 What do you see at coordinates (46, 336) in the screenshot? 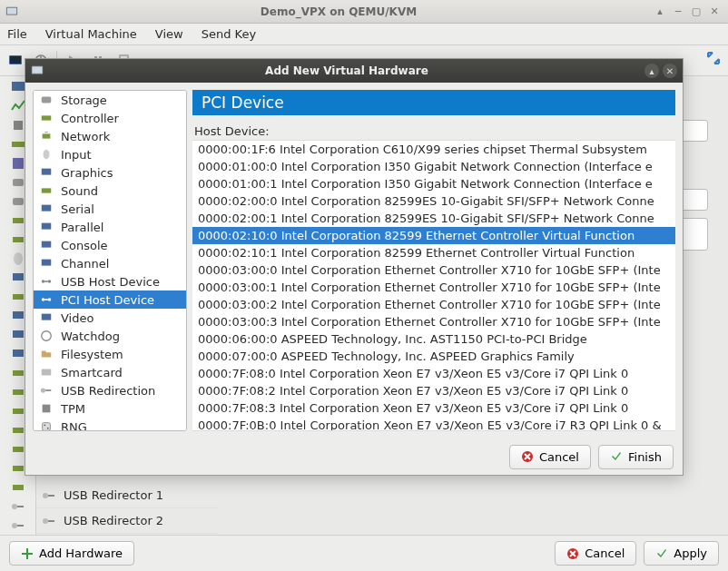
I see `watchdog-icon` at bounding box center [46, 336].